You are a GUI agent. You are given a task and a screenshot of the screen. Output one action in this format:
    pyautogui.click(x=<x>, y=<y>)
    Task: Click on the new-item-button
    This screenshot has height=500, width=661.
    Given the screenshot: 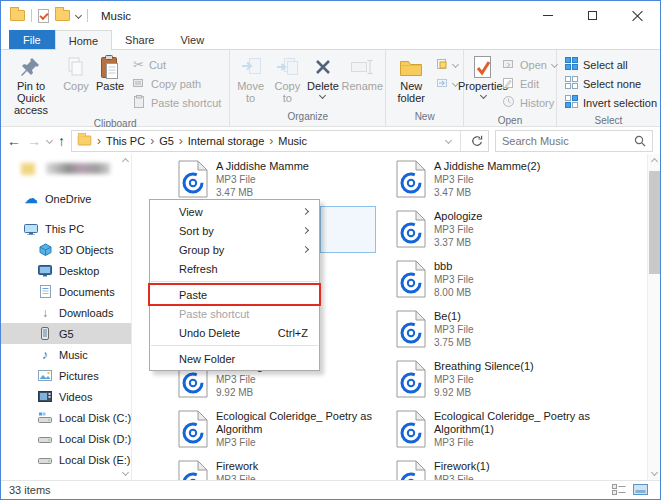 What is the action you would take?
    pyautogui.click(x=447, y=64)
    